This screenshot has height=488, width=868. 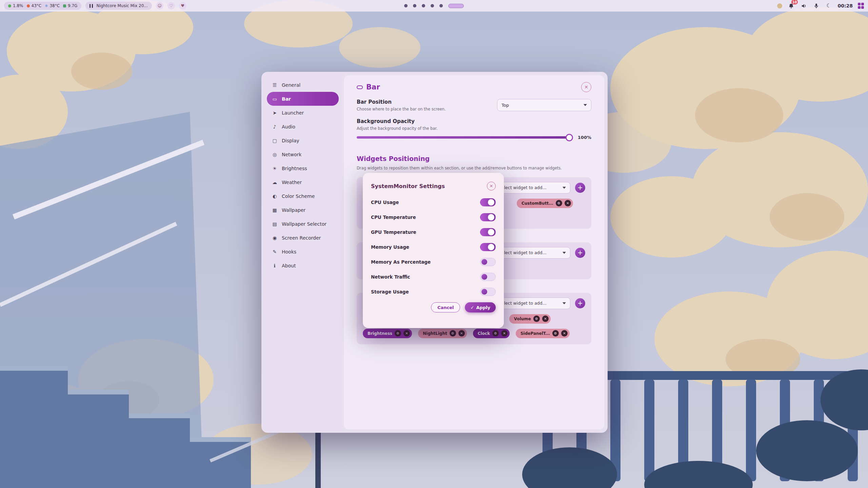 What do you see at coordinates (465, 138) in the screenshot?
I see `opacity-slider` at bounding box center [465, 138].